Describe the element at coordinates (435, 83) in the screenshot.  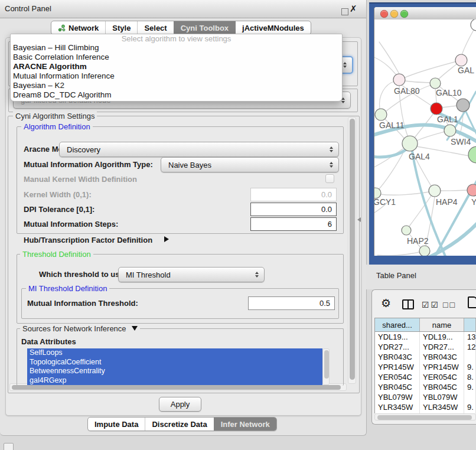
I see `network-node-gal10` at that location.